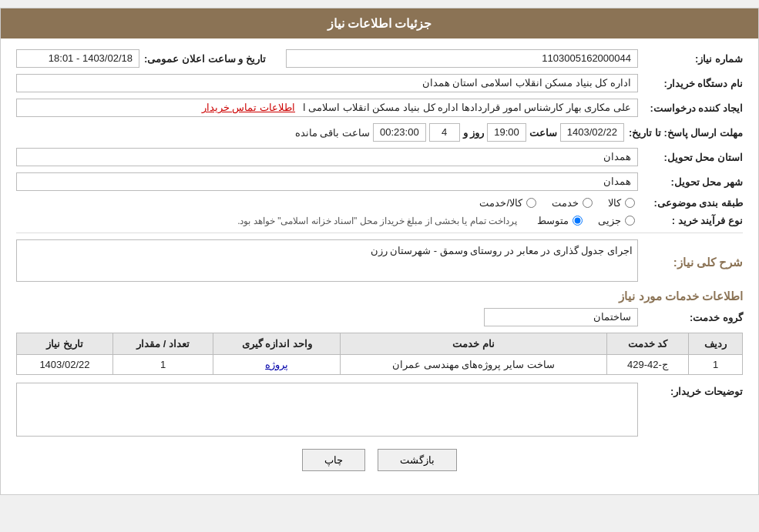  I want to click on radio-jozvi-label: جزیی, so click(610, 220).